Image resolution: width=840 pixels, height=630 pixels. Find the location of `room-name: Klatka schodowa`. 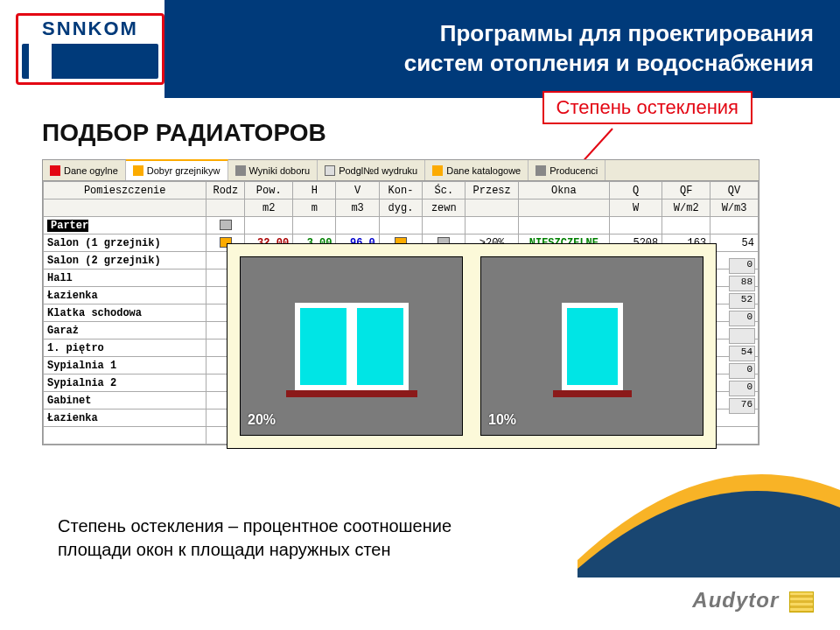

room-name: Klatka schodowa is located at coordinates (125, 313).